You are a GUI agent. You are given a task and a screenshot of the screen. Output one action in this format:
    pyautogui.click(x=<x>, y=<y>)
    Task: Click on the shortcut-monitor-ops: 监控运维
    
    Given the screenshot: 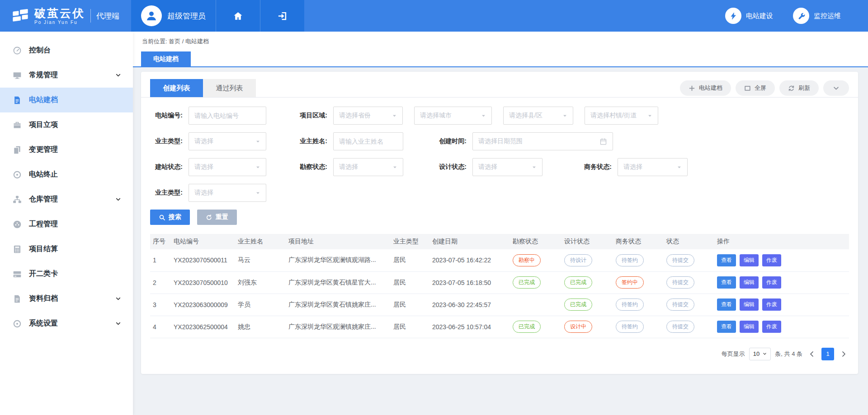 What is the action you would take?
    pyautogui.click(x=817, y=16)
    